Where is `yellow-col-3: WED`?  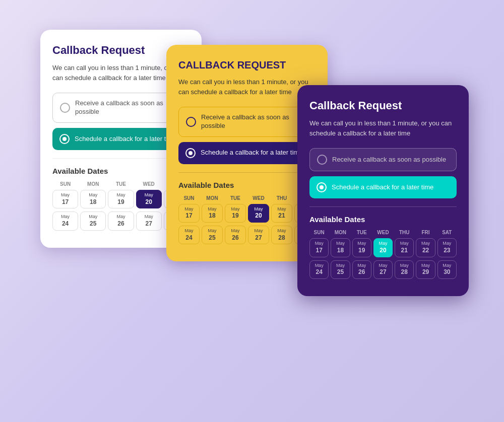 yellow-col-3: WED is located at coordinates (259, 198).